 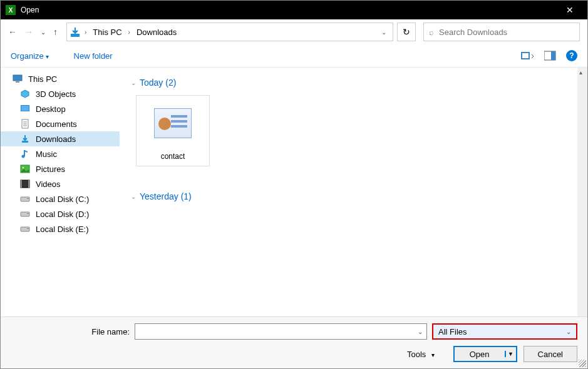 I want to click on sidebar-item-label: Local Disk (C:), so click(x=63, y=199).